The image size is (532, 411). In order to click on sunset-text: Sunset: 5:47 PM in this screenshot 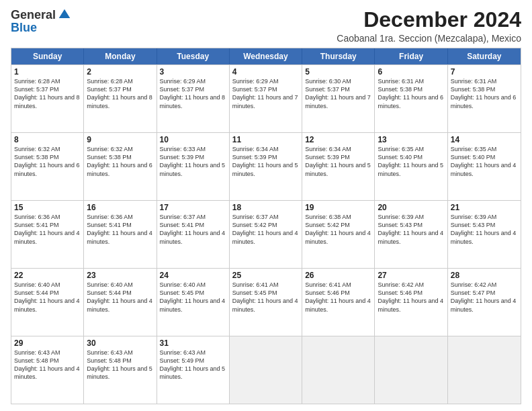, I will do `click(484, 293)`.